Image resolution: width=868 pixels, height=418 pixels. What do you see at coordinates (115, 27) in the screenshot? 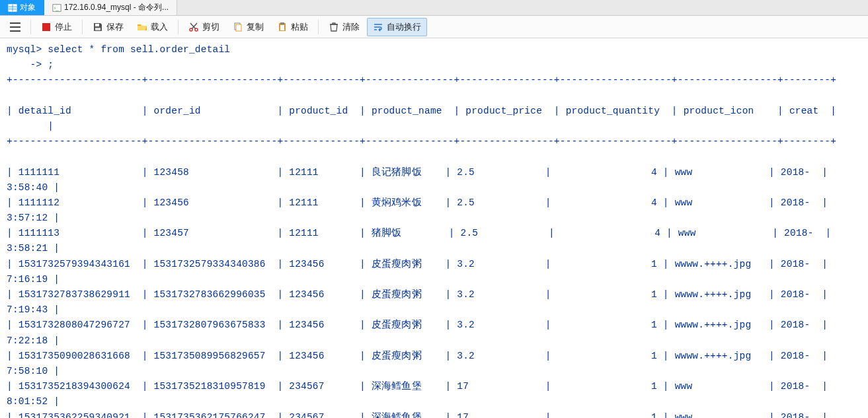
I see `toolbar-label: 保存` at bounding box center [115, 27].